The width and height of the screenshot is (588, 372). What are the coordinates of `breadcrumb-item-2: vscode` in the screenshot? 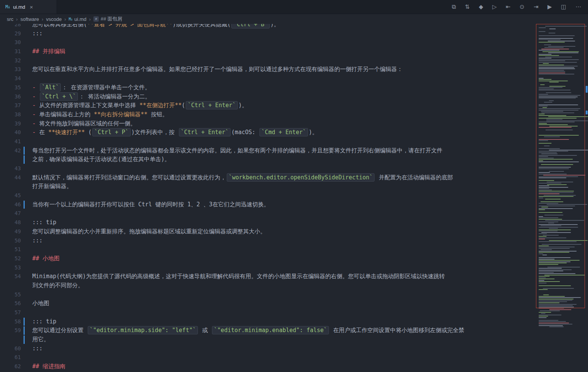 It's located at (54, 19).